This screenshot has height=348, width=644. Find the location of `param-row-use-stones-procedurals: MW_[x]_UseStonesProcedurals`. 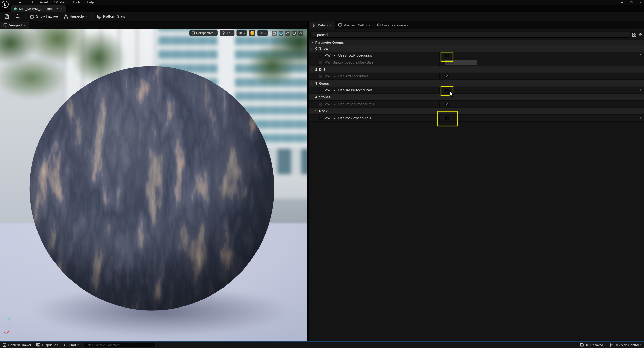

param-row-use-stones-procedurals: MW_[x]_UseStonesProcedurals is located at coordinates (476, 105).